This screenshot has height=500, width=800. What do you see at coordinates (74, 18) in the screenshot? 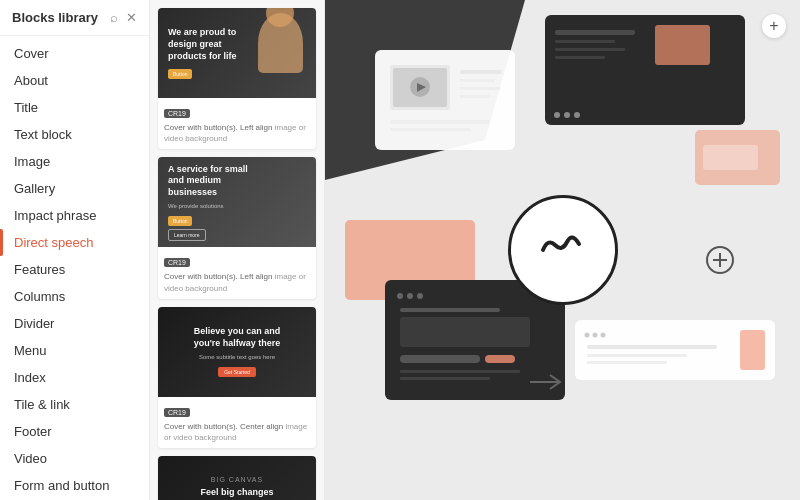
I see `panel-header: Blocks library ⌕ ✕` at bounding box center [74, 18].